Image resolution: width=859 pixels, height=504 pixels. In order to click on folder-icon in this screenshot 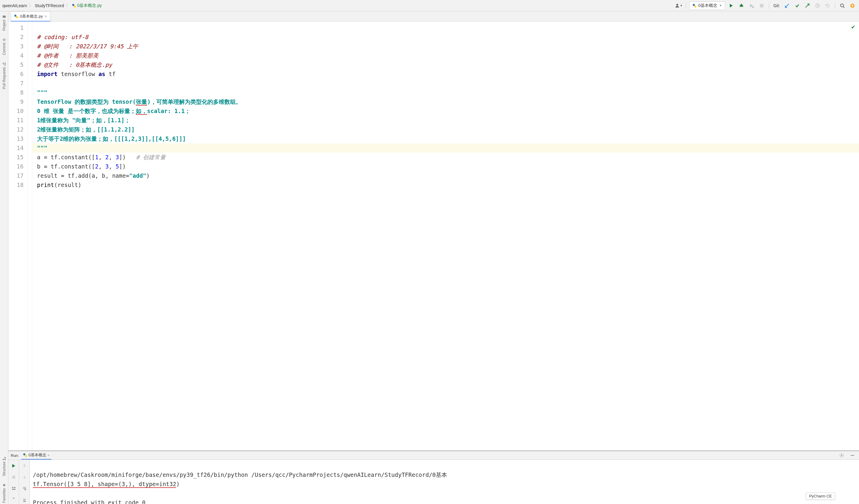, I will do `click(4, 17)`.